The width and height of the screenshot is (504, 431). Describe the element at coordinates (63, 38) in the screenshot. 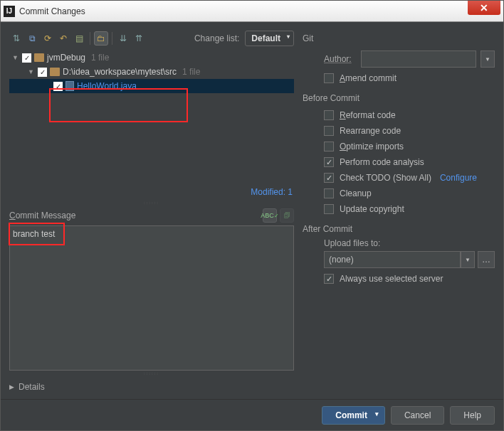

I see `rollback-icon: ↶` at that location.